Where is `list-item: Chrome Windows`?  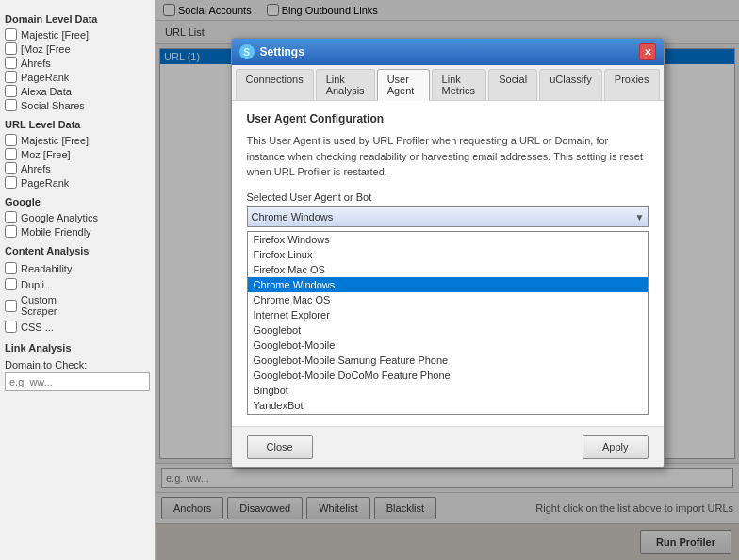
list-item: Chrome Windows is located at coordinates (448, 285).